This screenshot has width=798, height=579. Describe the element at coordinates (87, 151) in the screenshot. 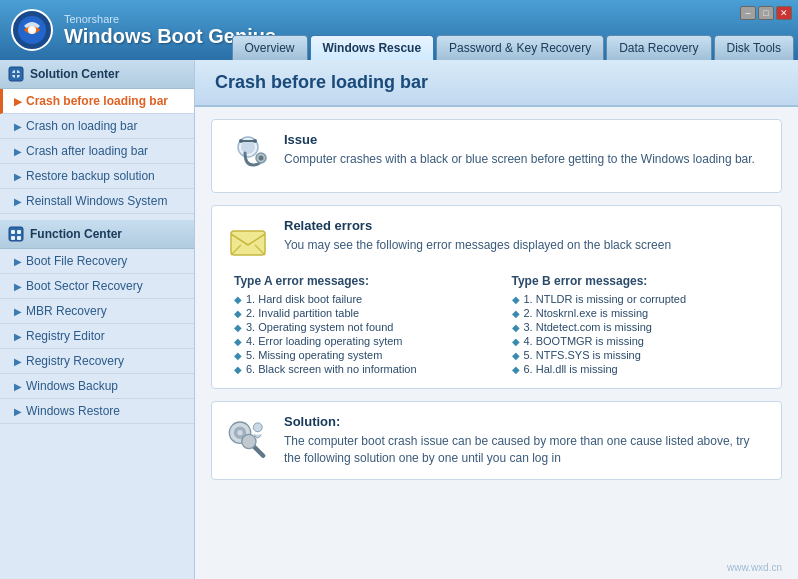

I see `sidebar-label-crash-after: Crash after loading bar` at that location.